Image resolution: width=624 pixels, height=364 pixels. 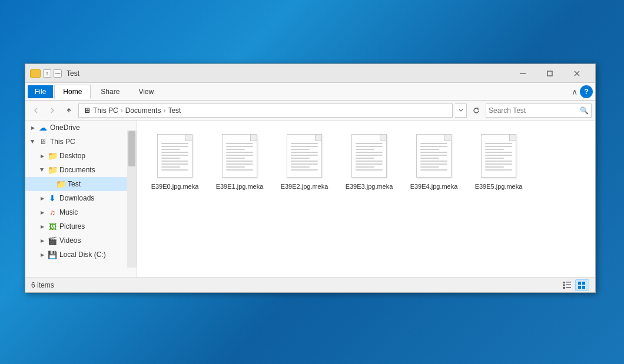 What do you see at coordinates (35, 74) in the screenshot?
I see `folder-icon-large` at bounding box center [35, 74].